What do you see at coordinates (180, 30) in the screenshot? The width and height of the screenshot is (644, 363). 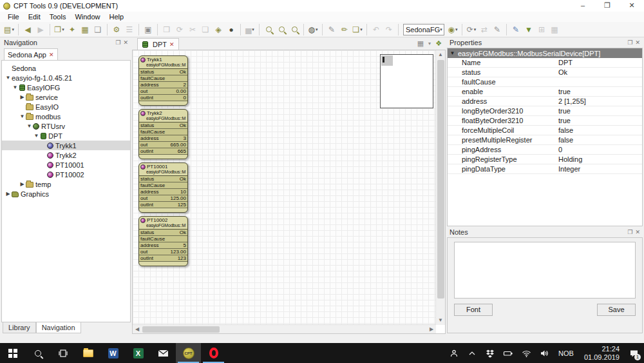 I see `window-refresh-button: ⟳` at bounding box center [180, 30].